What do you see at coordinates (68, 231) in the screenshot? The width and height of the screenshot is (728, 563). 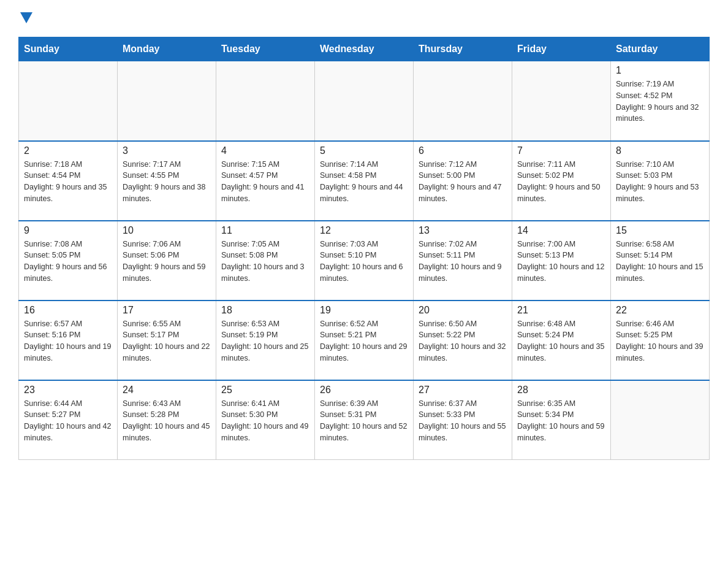 I see `day-number: 9` at bounding box center [68, 231].